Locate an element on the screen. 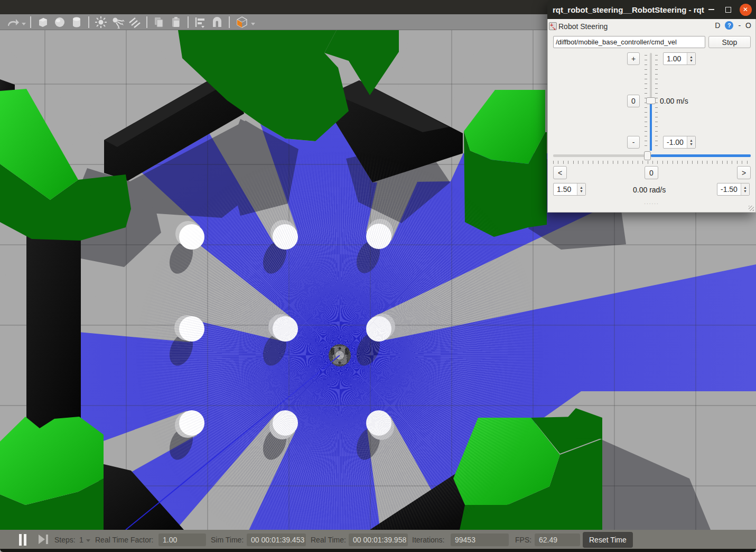  copy-icon is located at coordinates (159, 22).